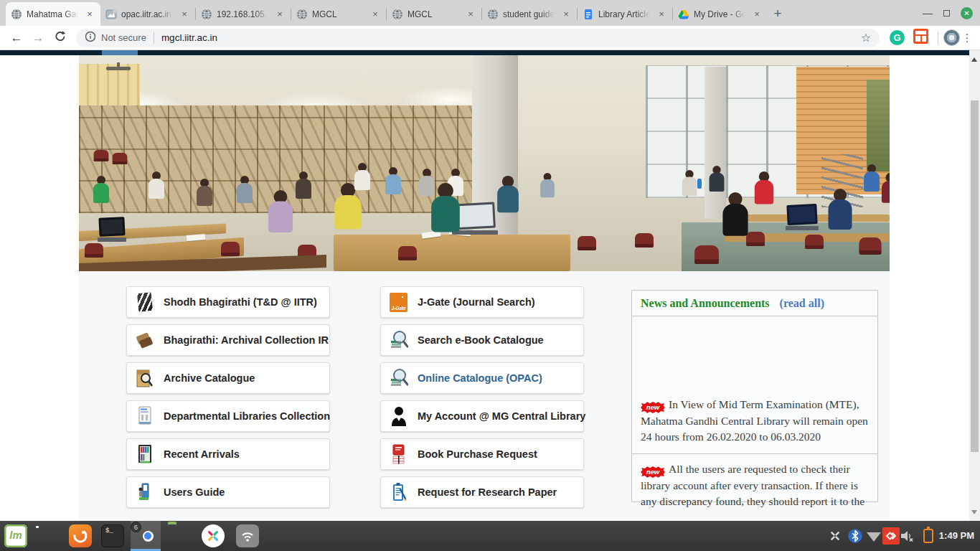  I want to click on broken-image-icon, so click(111, 14).